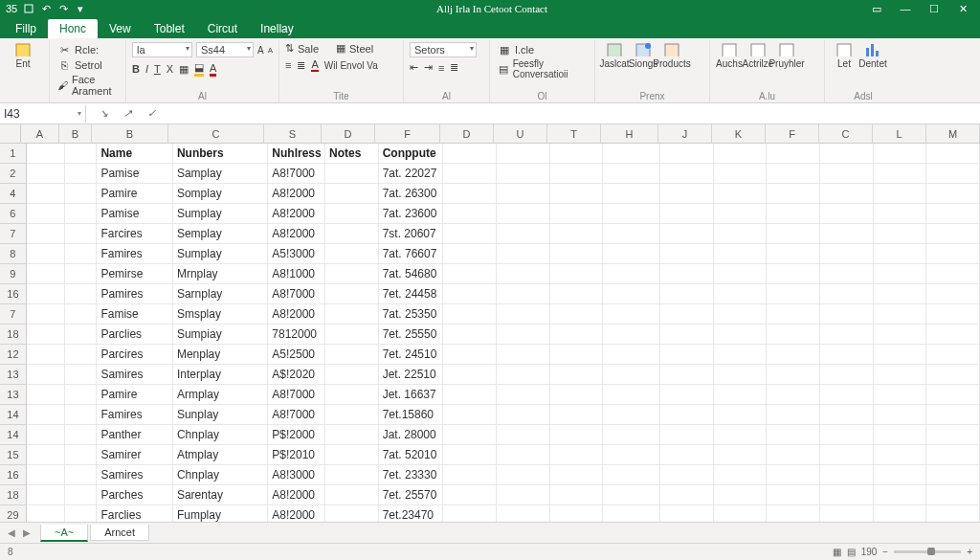 Image resolution: width=980 pixels, height=560 pixels. Describe the element at coordinates (220, 394) in the screenshot. I see `cell: Armplay` at that location.